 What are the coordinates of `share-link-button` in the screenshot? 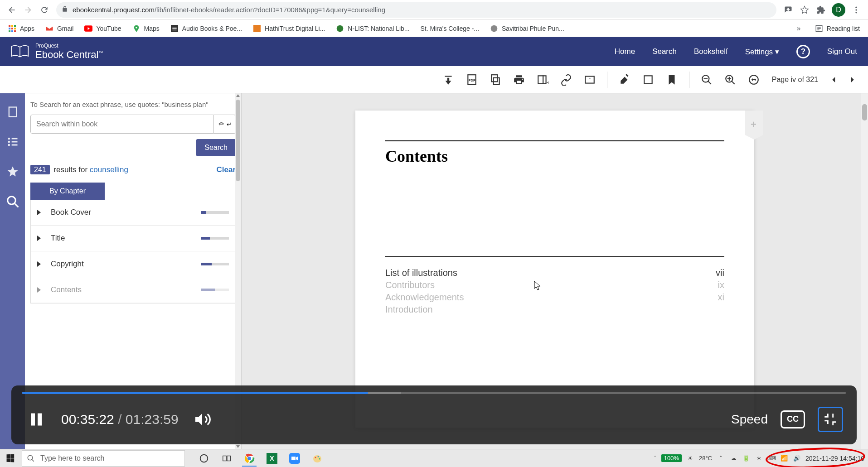 It's located at (566, 80).